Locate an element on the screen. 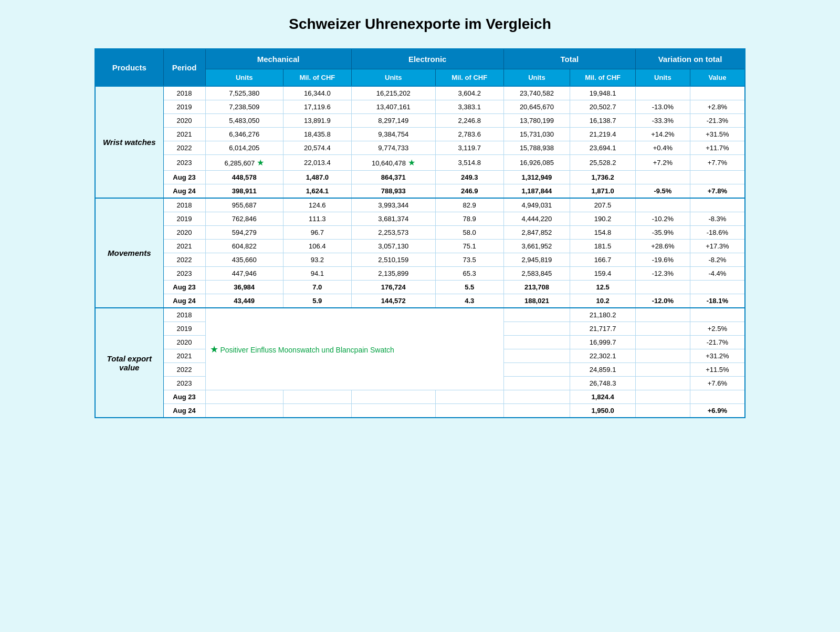 Image resolution: width=840 pixels, height=632 pixels. elec-chf-cell: 4.3 is located at coordinates (469, 302).